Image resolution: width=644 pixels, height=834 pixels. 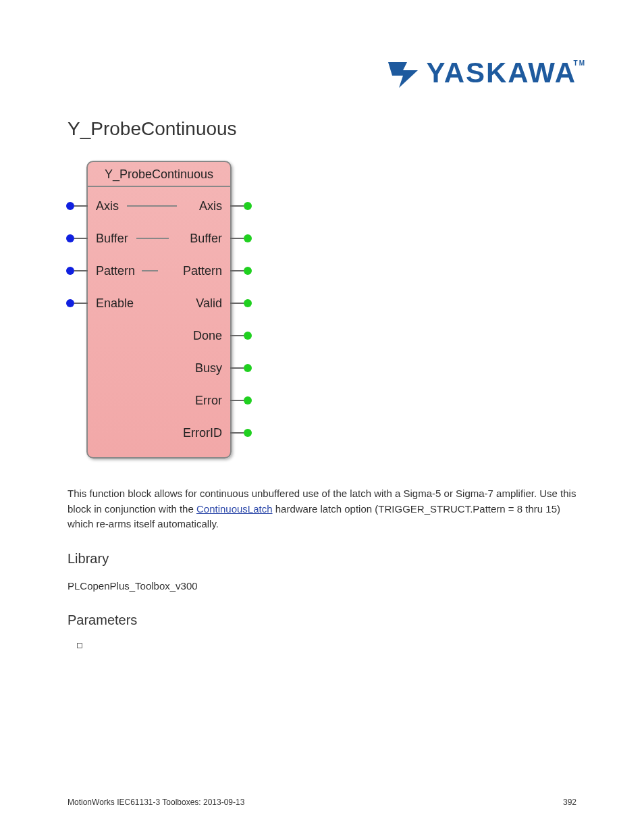 I want to click on function-block-diagram: Y_ProbeContinuous AxisAxisBufferBufferPa…, so click(x=159, y=309).